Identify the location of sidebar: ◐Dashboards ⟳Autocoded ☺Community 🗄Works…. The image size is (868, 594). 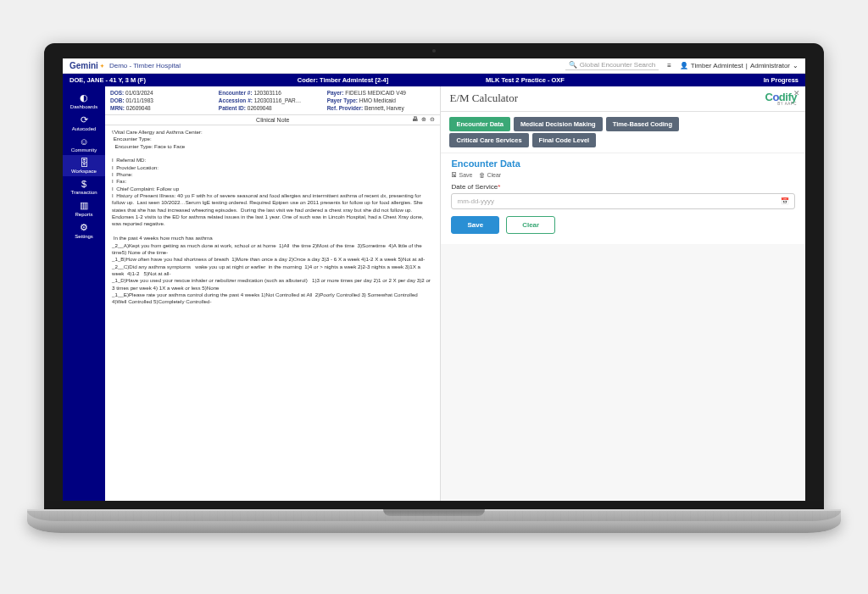
(84, 293).